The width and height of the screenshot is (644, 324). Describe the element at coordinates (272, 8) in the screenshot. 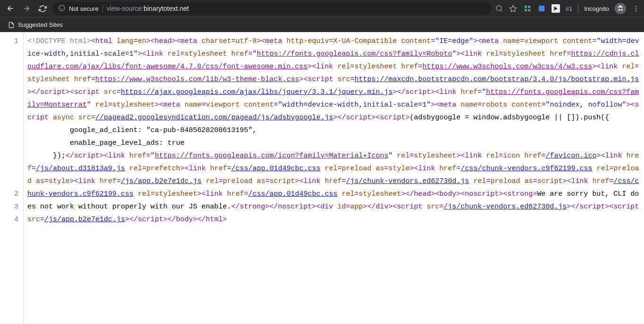

I see `address-bar: Not secure view-source:binarytotext.net` at that location.